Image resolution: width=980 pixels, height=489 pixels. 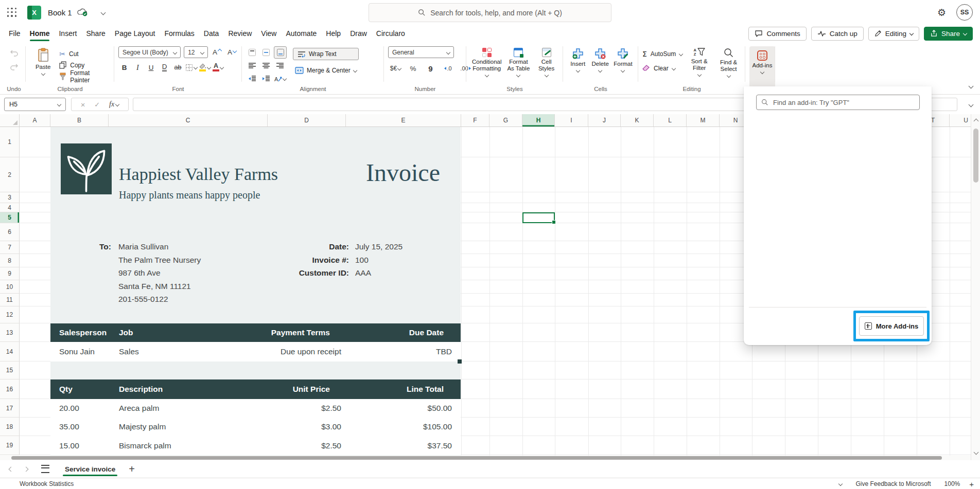 What do you see at coordinates (266, 79) in the screenshot?
I see `increase-indent-button` at bounding box center [266, 79].